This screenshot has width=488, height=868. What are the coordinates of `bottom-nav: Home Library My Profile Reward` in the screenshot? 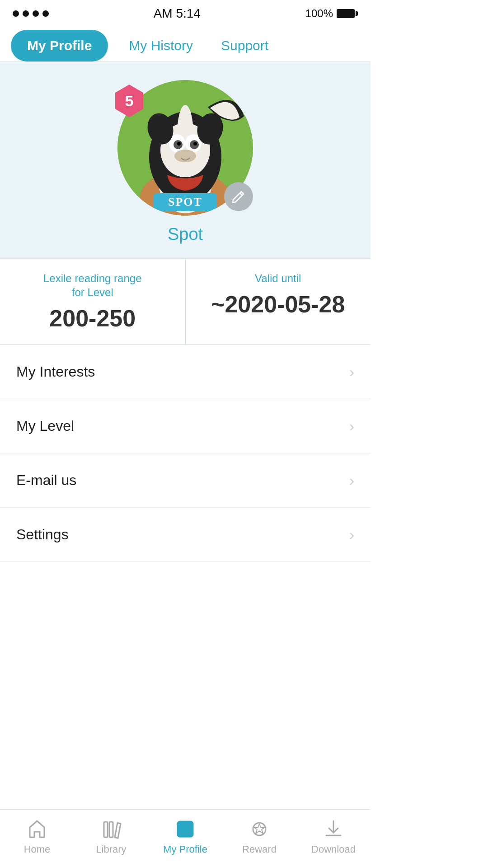 It's located at (185, 839).